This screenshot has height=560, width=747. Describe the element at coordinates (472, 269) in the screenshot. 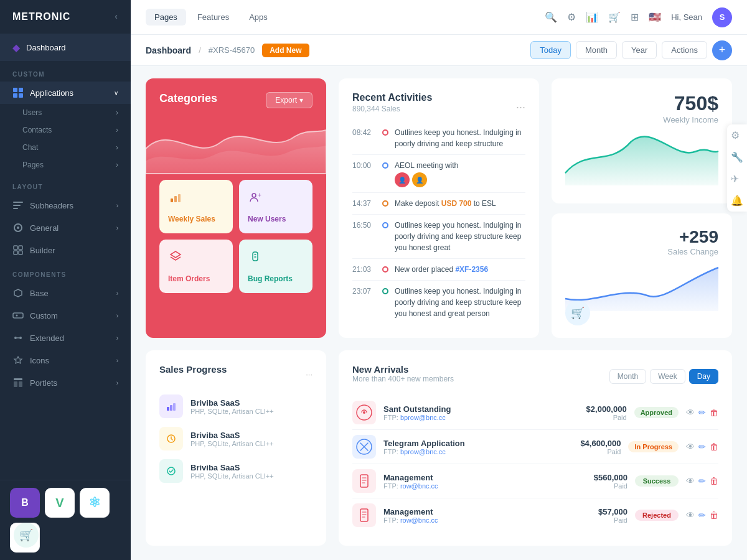

I see `activity-highlight-5: #XF-2356` at that location.